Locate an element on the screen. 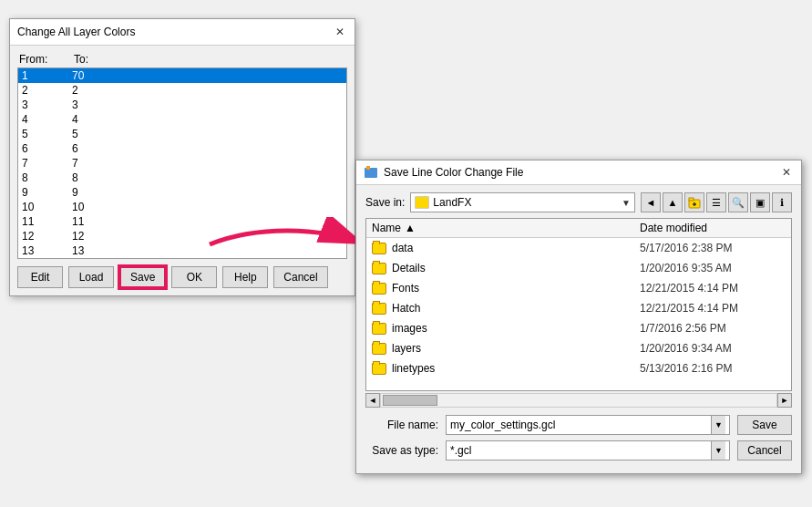 The image size is (812, 507). save-dialog-icon is located at coordinates (371, 172).